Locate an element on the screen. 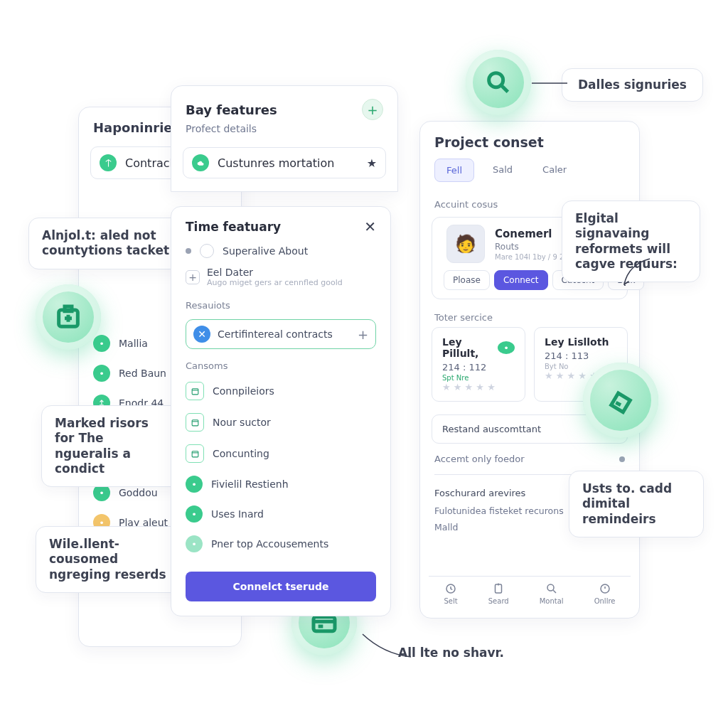  cansoms-list: ConnpileiorsNour suctorConcunting•Fiviel… is located at coordinates (281, 467).